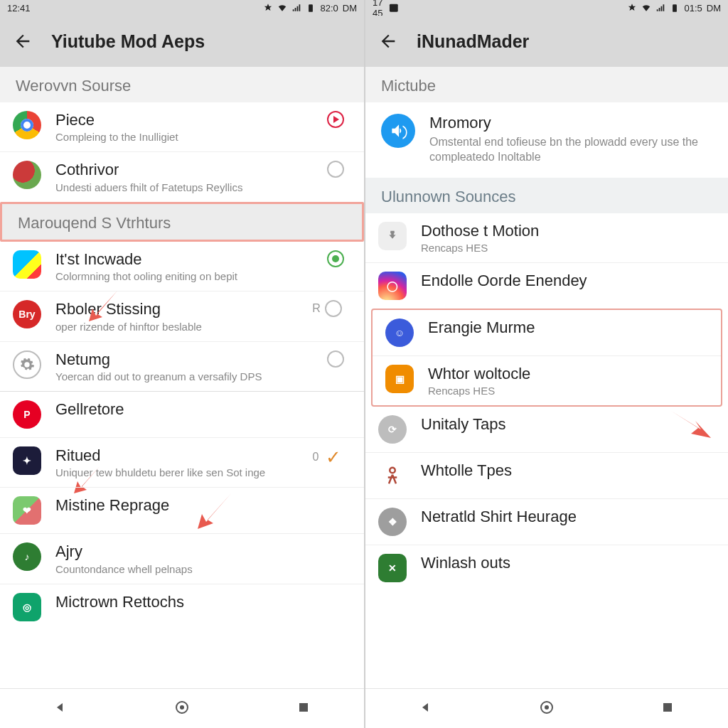  Describe the element at coordinates (392, 568) in the screenshot. I see `app-icon: ✕` at that location.